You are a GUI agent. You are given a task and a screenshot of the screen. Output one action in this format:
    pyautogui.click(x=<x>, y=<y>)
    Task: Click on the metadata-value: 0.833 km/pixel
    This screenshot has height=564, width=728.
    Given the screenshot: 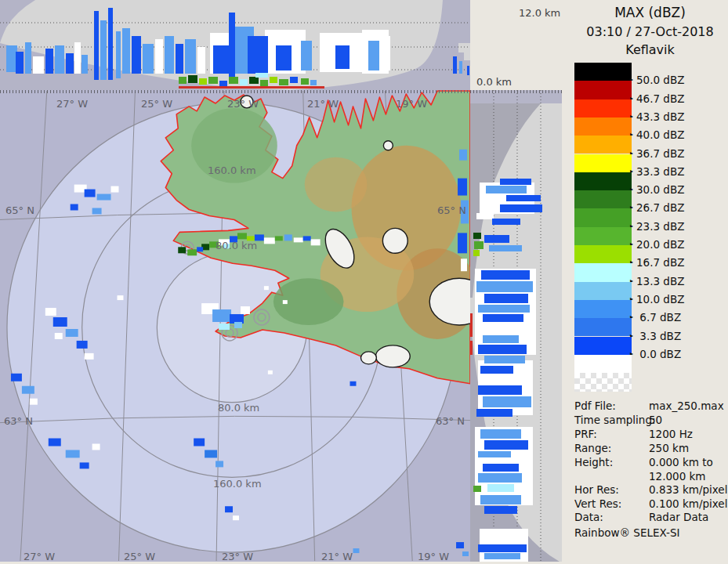 What is the action you would take?
    pyautogui.click(x=688, y=490)
    